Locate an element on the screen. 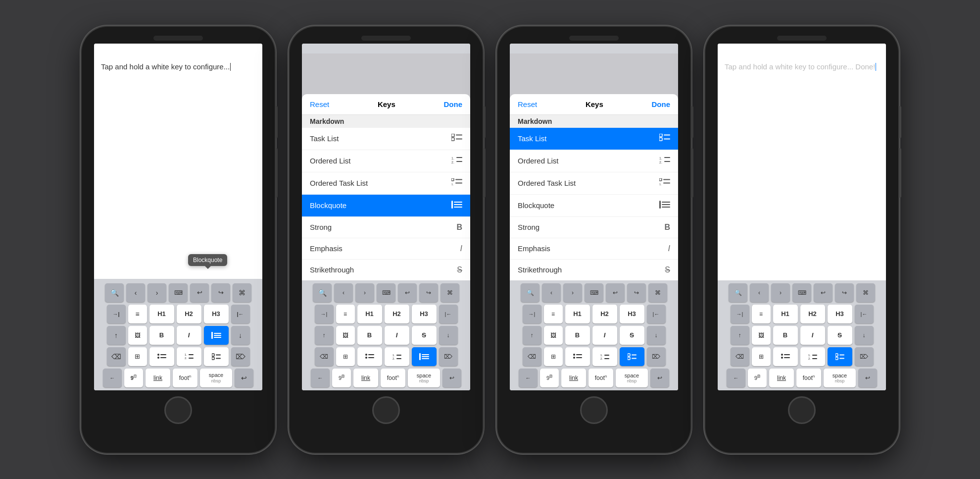 The height and width of the screenshot is (479, 980). phone-2-reset-btn: Reset is located at coordinates (320, 104).